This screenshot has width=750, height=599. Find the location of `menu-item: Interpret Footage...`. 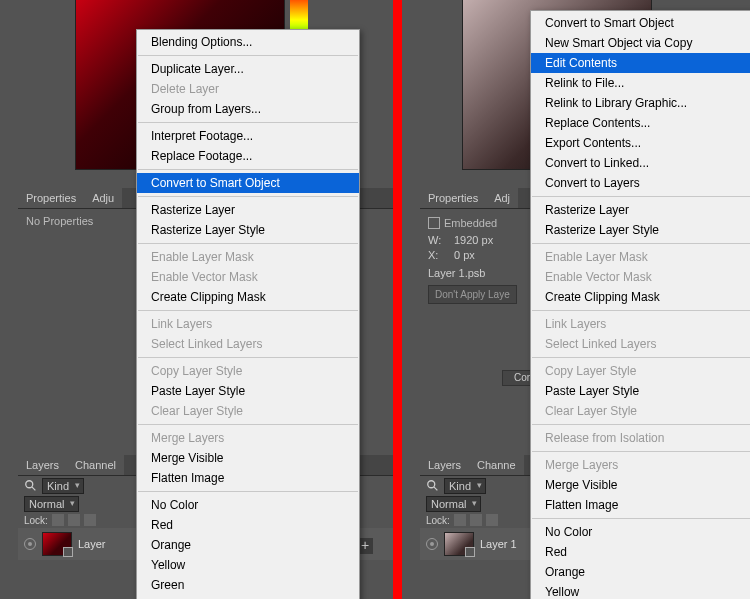

menu-item: Interpret Footage... is located at coordinates (248, 136).